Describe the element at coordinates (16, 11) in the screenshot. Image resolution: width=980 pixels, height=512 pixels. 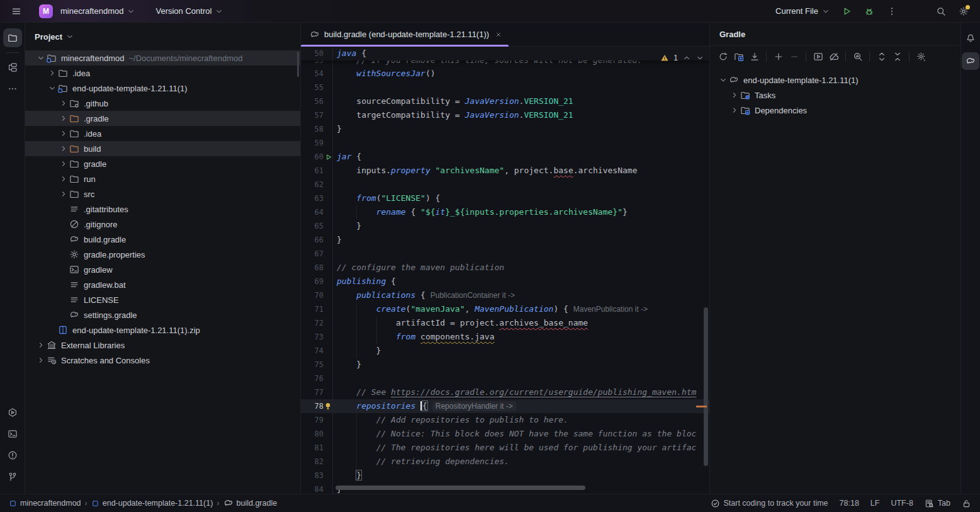
I see `main-menu-button` at that location.